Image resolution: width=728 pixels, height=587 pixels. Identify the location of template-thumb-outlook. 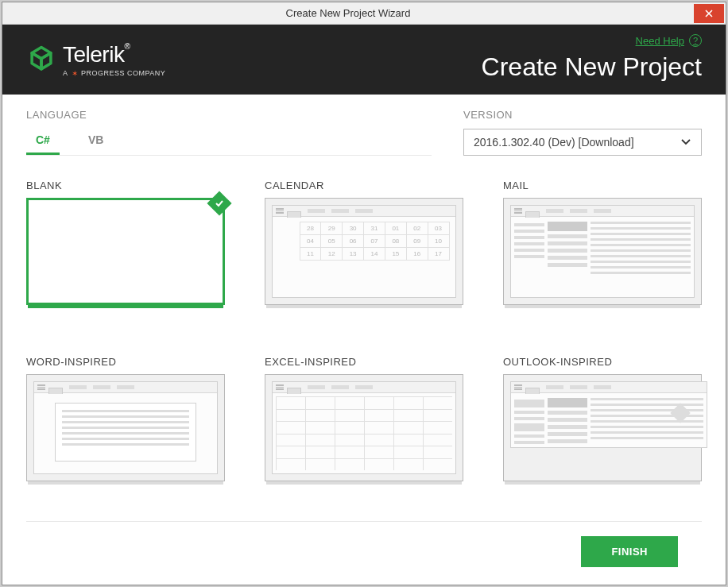
(602, 427).